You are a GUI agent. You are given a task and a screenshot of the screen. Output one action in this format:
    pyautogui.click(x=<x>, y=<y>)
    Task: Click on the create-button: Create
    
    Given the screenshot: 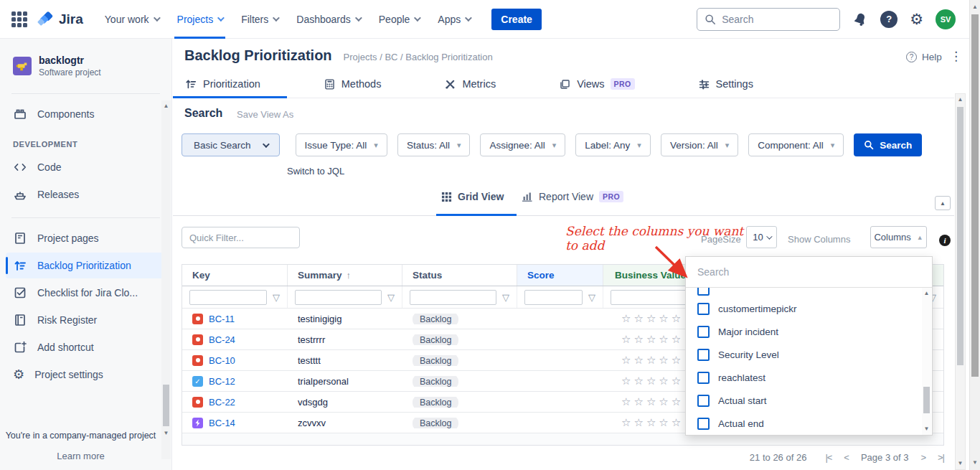 What is the action you would take?
    pyautogui.click(x=517, y=19)
    